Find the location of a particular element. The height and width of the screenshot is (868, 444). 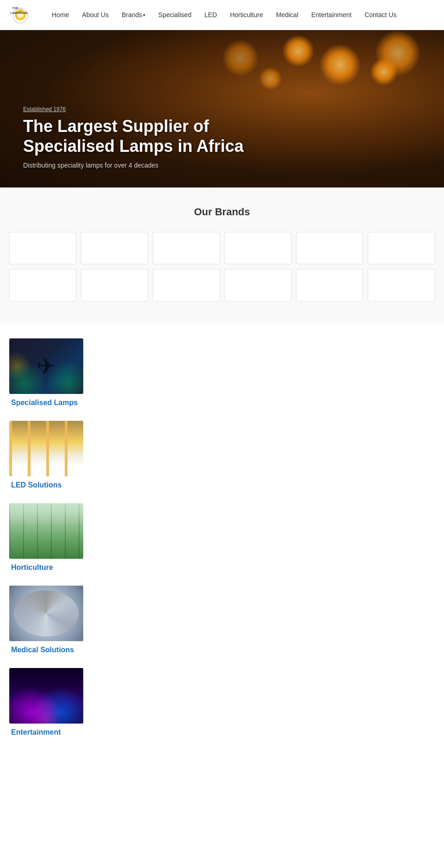

nav-brands: Brands ▾ is located at coordinates (133, 15).